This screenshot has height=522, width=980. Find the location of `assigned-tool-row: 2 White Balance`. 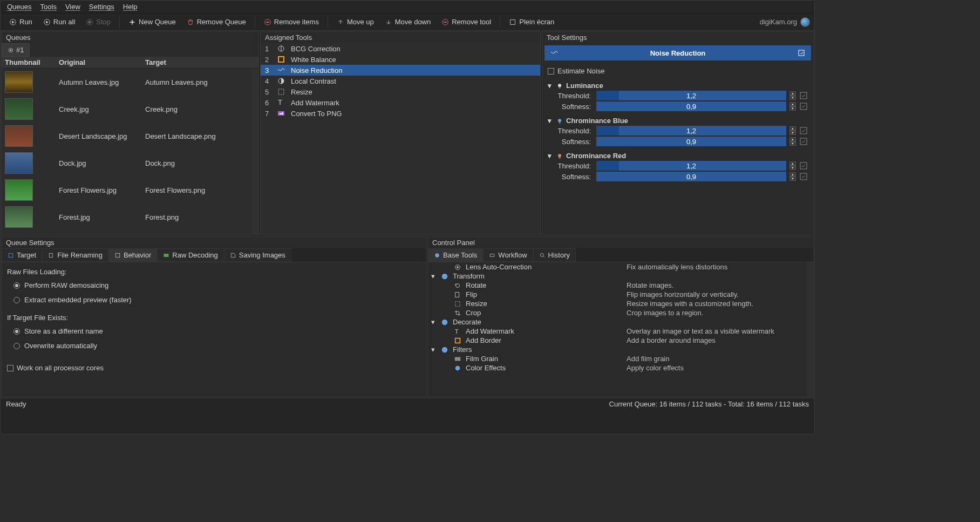

assigned-tool-row: 2 White Balance is located at coordinates (400, 59).